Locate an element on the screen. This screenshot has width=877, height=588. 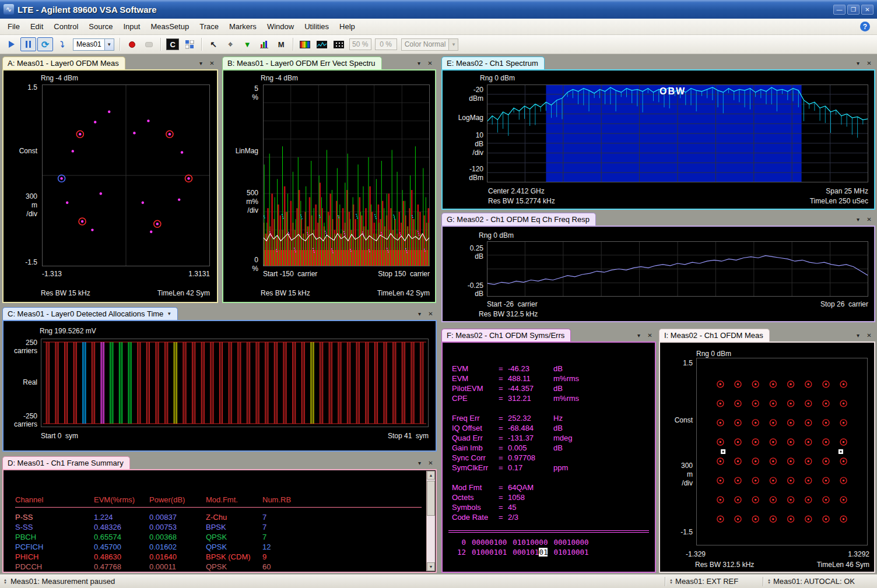
res-bw-label: Res BW 312.5 kHz is located at coordinates (508, 314).